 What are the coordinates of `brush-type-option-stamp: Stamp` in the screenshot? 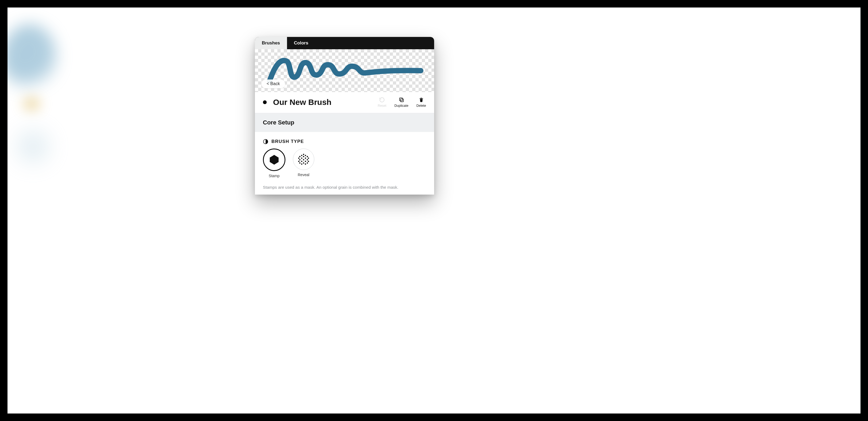 It's located at (274, 163).